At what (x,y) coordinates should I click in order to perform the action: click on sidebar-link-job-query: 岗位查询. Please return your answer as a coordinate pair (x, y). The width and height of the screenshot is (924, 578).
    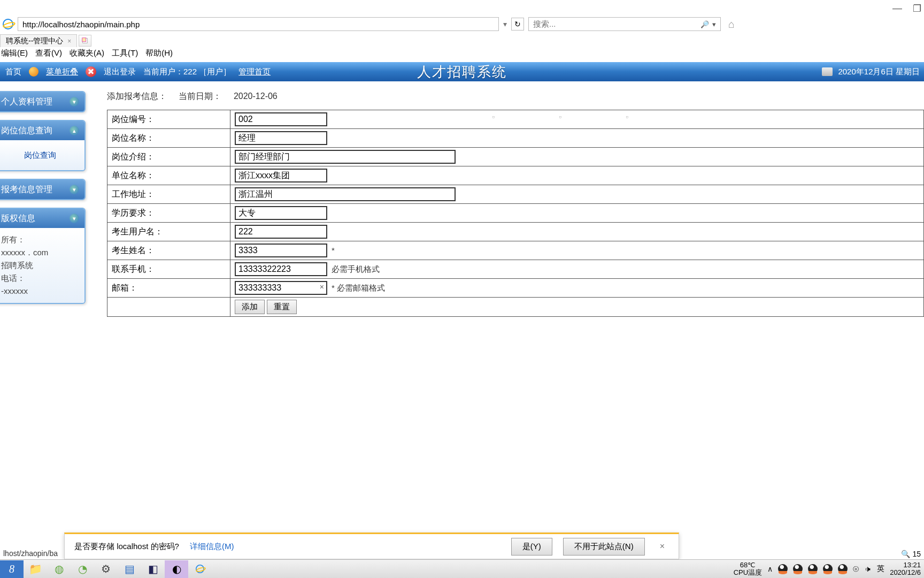
    Looking at the image, I should click on (40, 155).